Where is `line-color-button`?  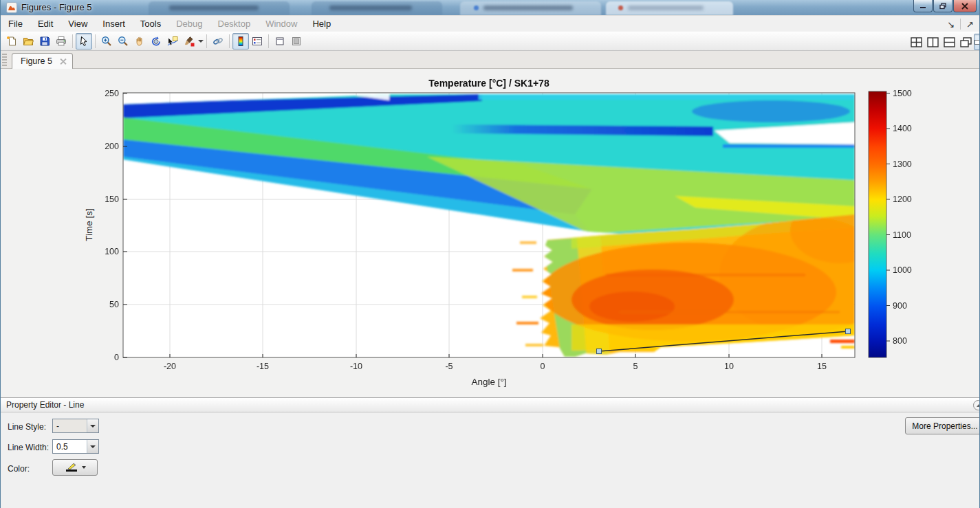 line-color-button is located at coordinates (75, 467).